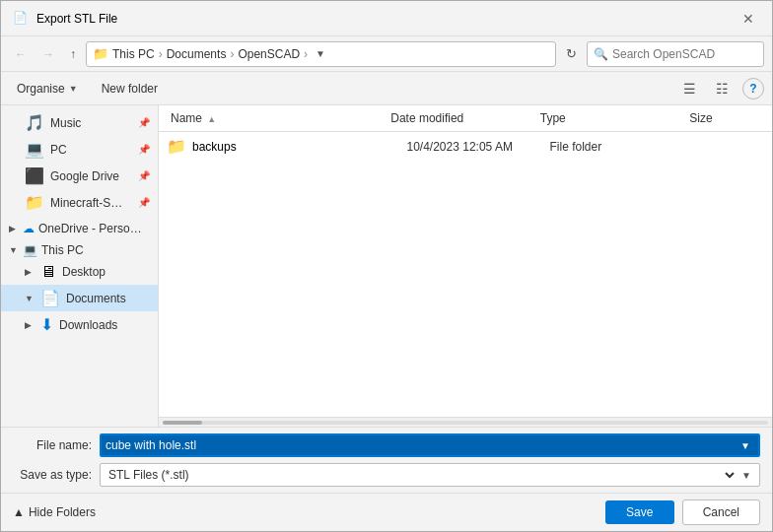  What do you see at coordinates (268, 54) in the screenshot?
I see `breadcrumb-openscad: OpenSCAD` at bounding box center [268, 54].